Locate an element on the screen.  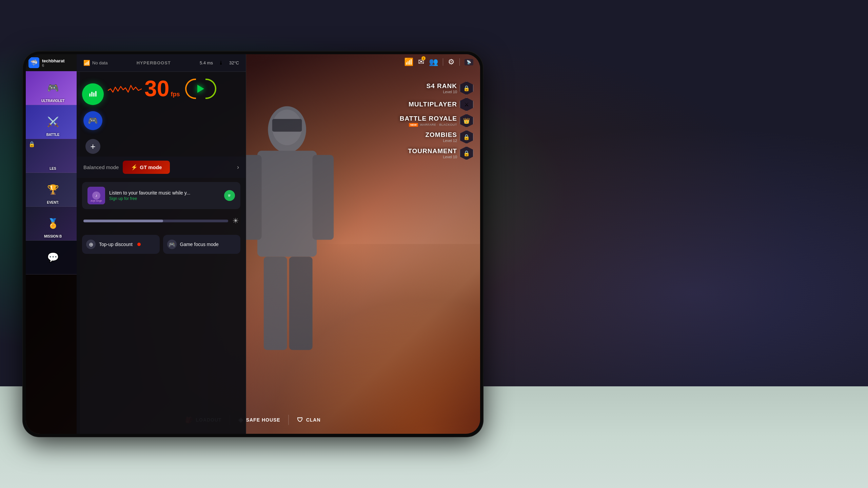
green-music-button is located at coordinates (93, 94).